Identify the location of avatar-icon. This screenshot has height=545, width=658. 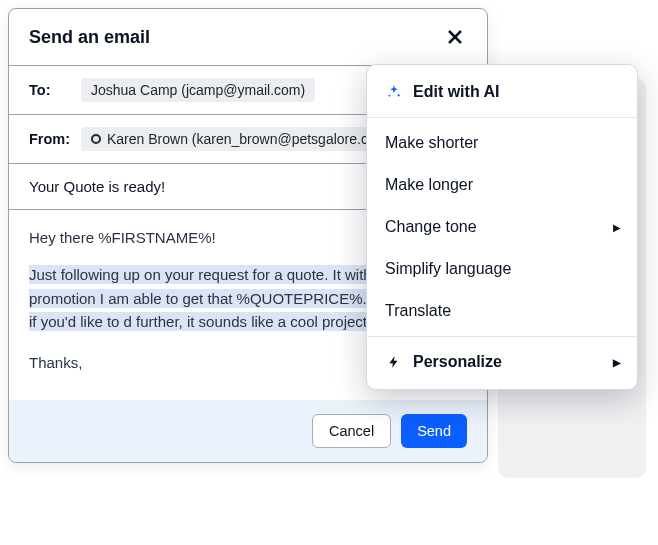
(96, 139).